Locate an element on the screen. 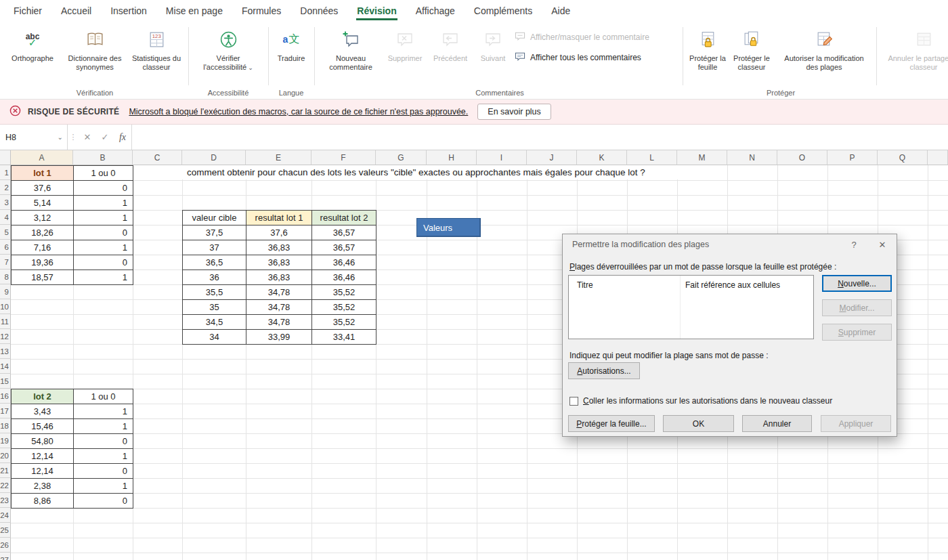  insert-function-icon: fx is located at coordinates (123, 137).